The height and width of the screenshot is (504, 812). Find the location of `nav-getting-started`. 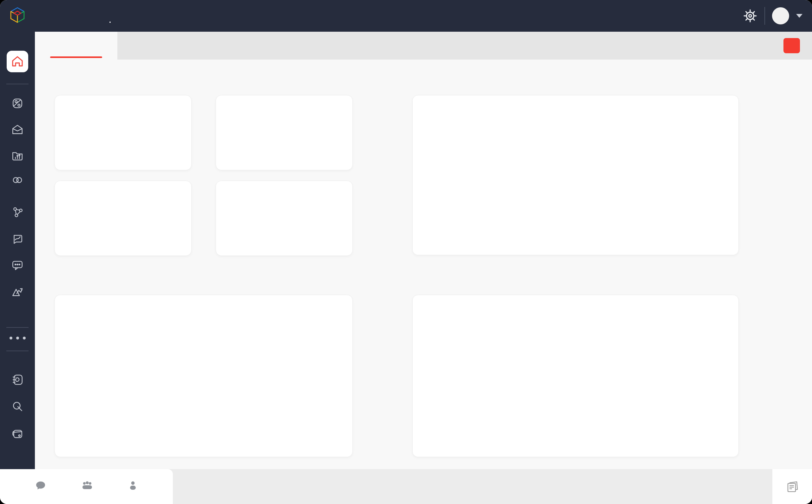

nav-getting-started is located at coordinates (140, 16).